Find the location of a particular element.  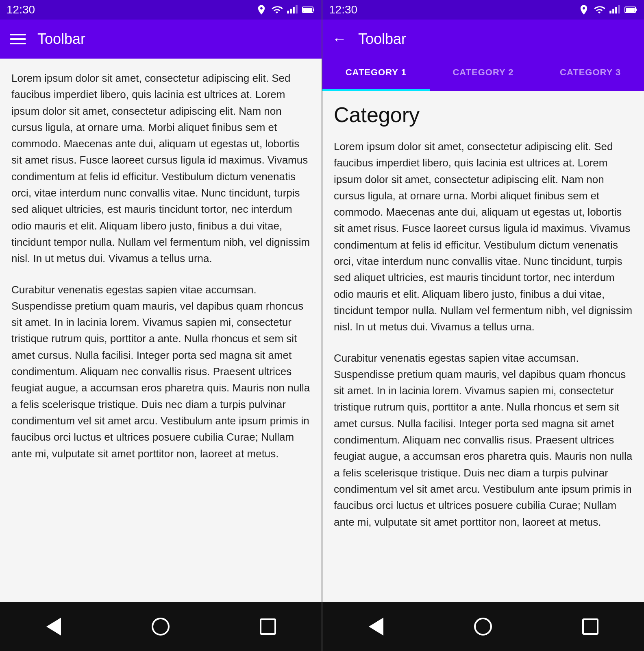

category-heading: Category is located at coordinates (483, 115).